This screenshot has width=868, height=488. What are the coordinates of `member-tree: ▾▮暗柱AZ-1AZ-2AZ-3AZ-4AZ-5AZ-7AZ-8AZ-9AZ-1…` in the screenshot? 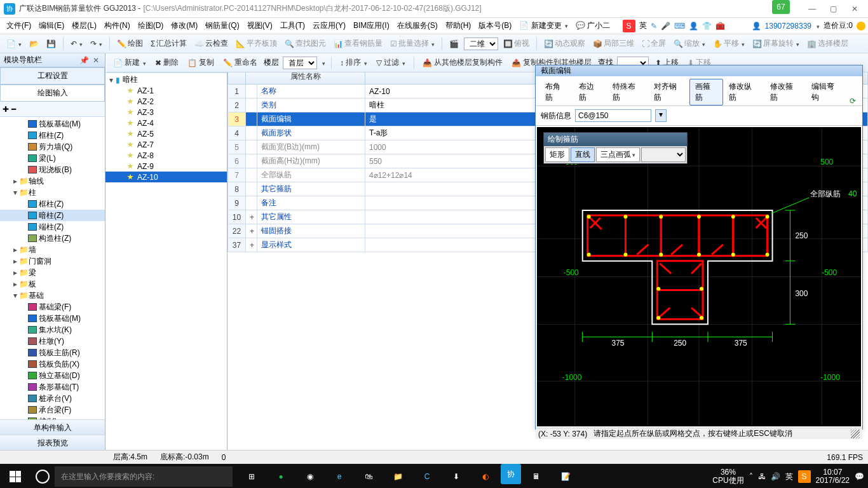 It's located at (166, 262).